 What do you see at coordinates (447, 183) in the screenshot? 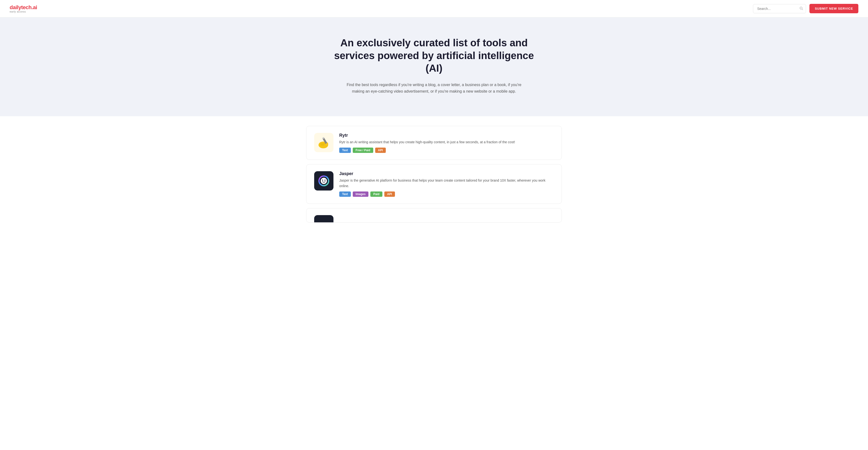
I see `tool-desc-jasper: Jasper is the generative AI platform for…` at bounding box center [447, 183].